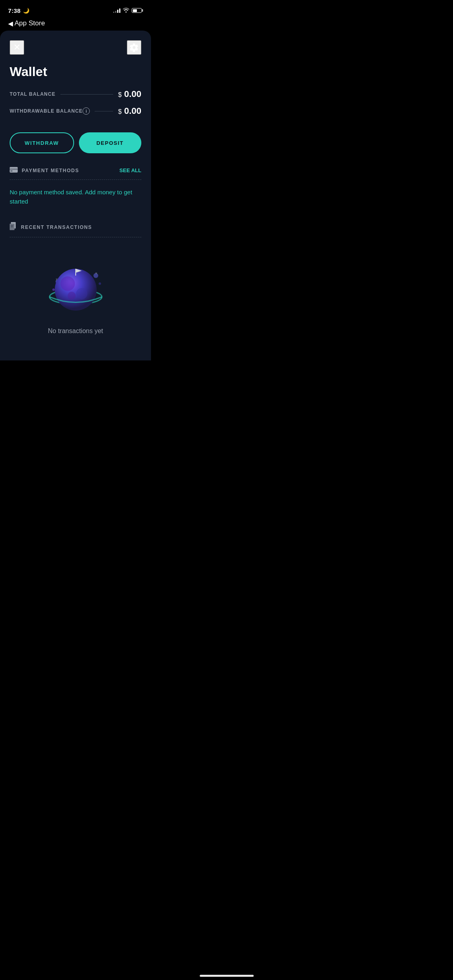 This screenshot has width=453, height=980. I want to click on total-balance-amount: $ 0.00, so click(130, 94).